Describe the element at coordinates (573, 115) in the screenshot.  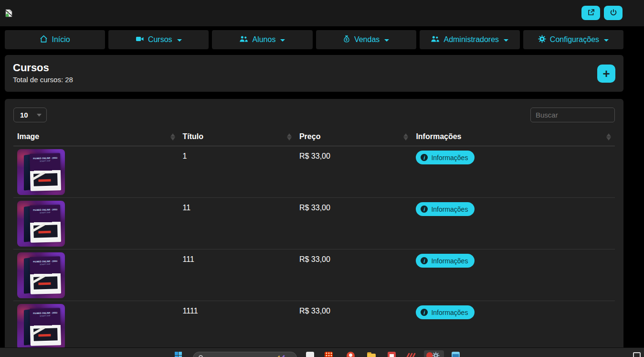
I see `search-input` at that location.